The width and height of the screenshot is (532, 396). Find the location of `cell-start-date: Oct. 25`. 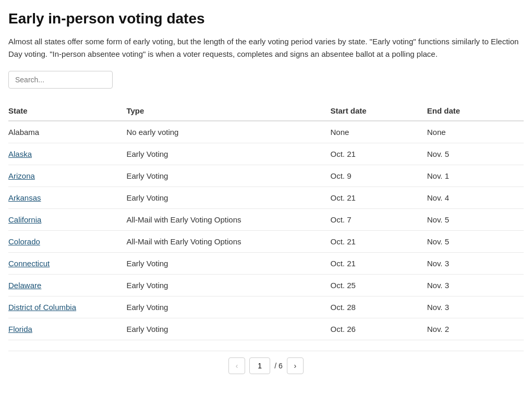

cell-start-date: Oct. 25 is located at coordinates (379, 286).